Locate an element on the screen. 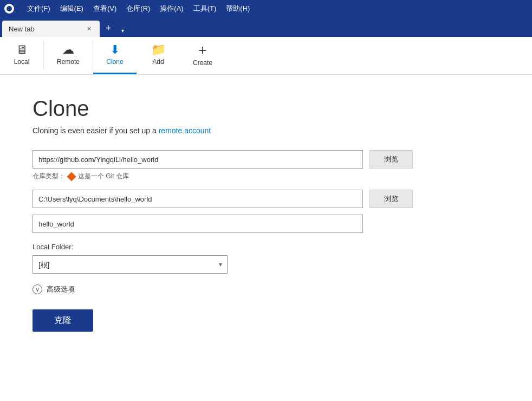 The image size is (532, 401). titlebar: 文件(F) 编辑(E) 查看(V) 仓库(R) 操作(A) 工具(T) 帮助(H… is located at coordinates (266, 9).